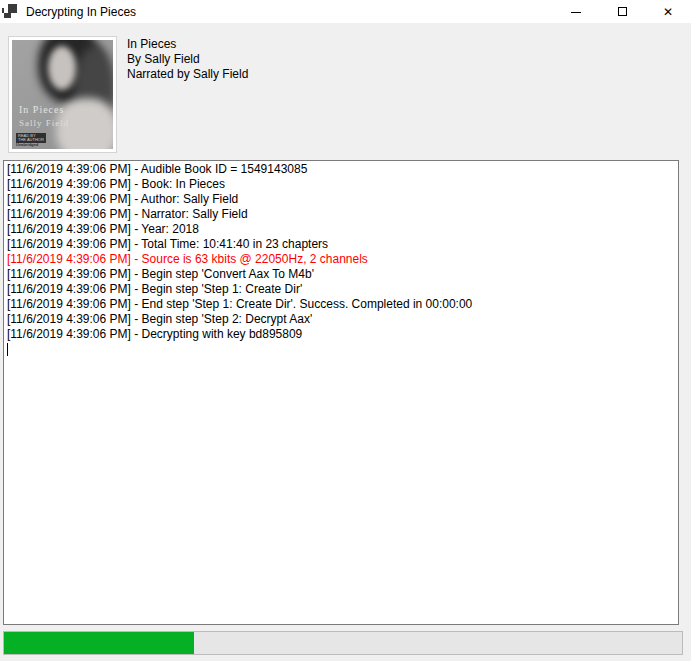 The image size is (691, 661). I want to click on caret-line, so click(342, 350).